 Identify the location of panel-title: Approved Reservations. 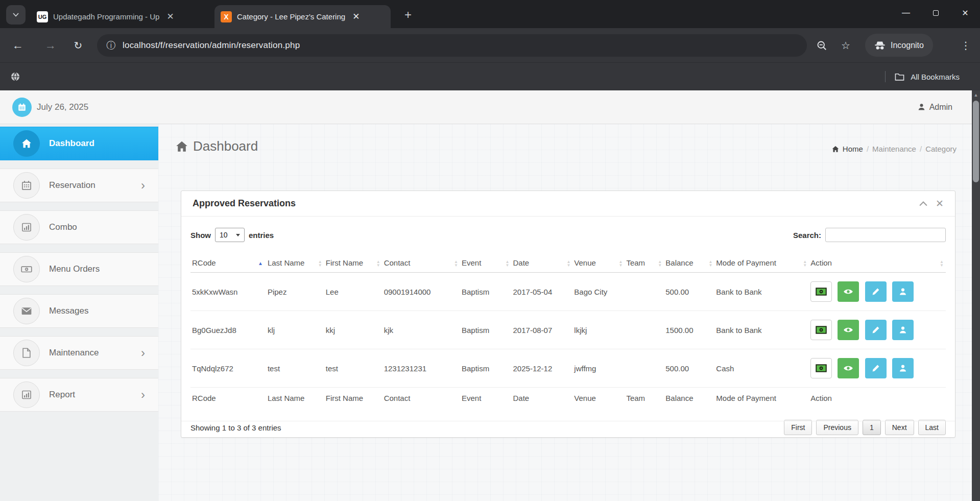
(244, 203).